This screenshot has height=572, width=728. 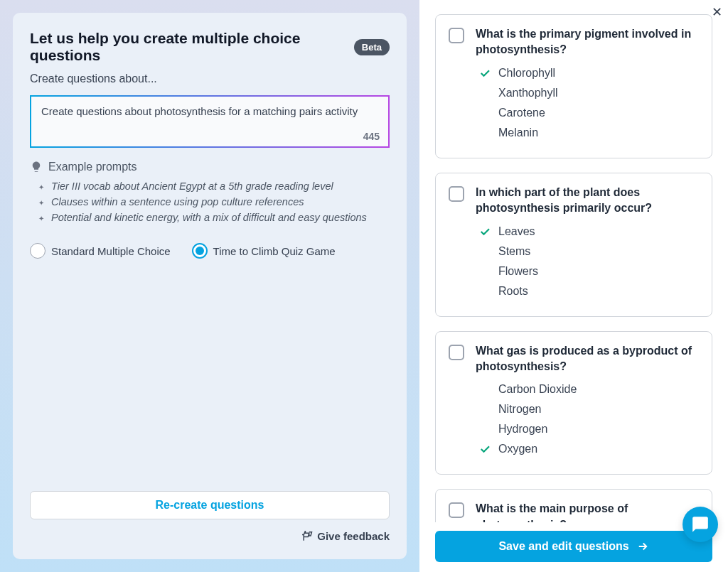 What do you see at coordinates (587, 200) in the screenshot?
I see `question-text: In which part of the plant does photosyn…` at bounding box center [587, 200].